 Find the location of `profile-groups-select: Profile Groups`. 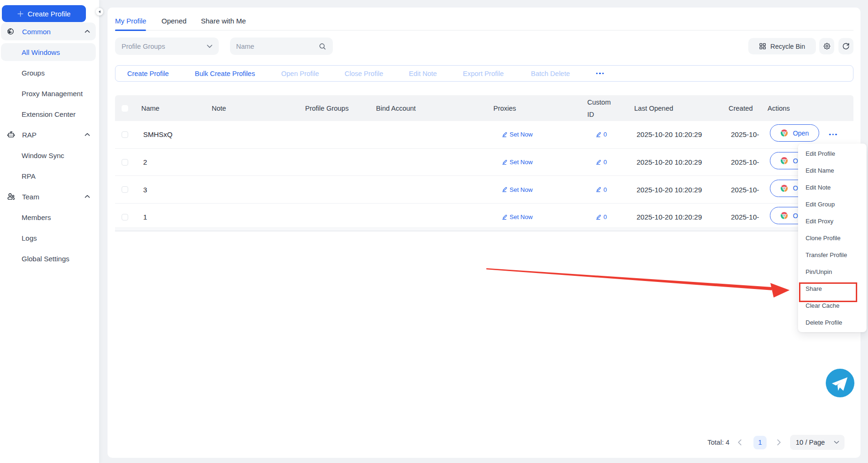

profile-groups-select: Profile Groups is located at coordinates (167, 46).